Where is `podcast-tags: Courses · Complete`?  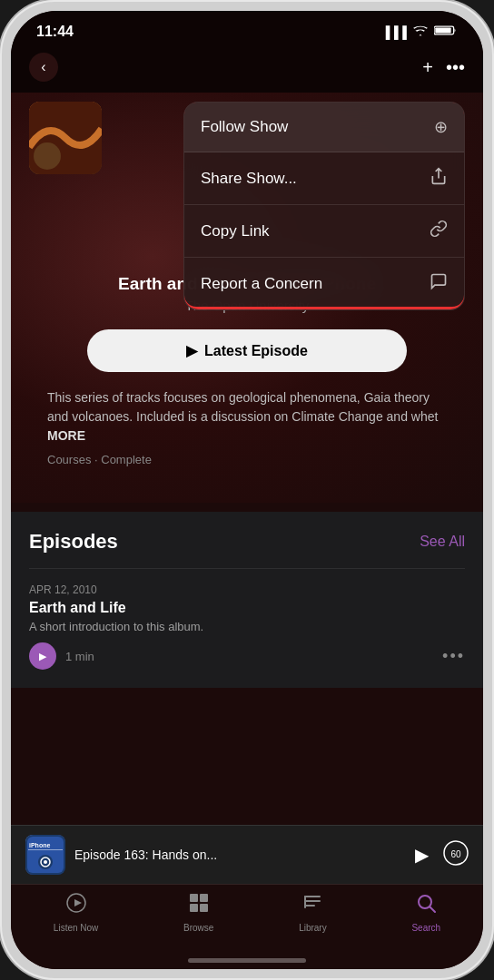
podcast-tags: Courses · Complete is located at coordinates (247, 459).